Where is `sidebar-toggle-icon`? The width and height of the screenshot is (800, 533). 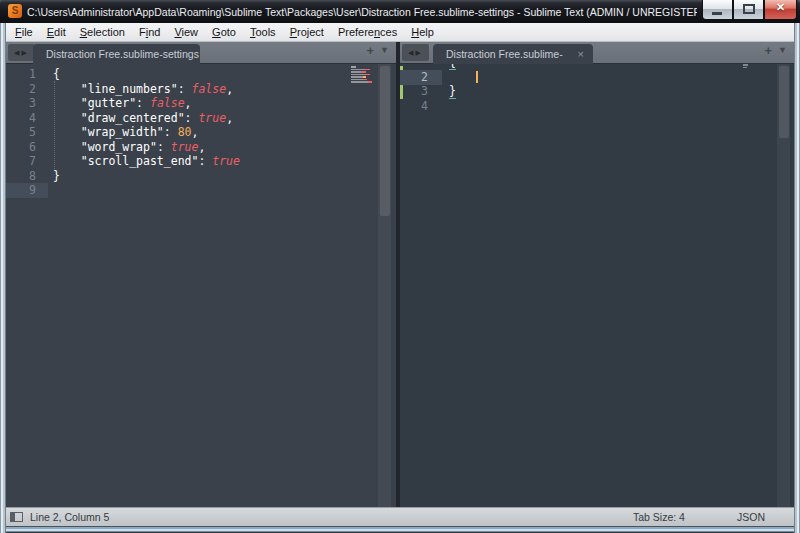
sidebar-toggle-icon is located at coordinates (16, 517).